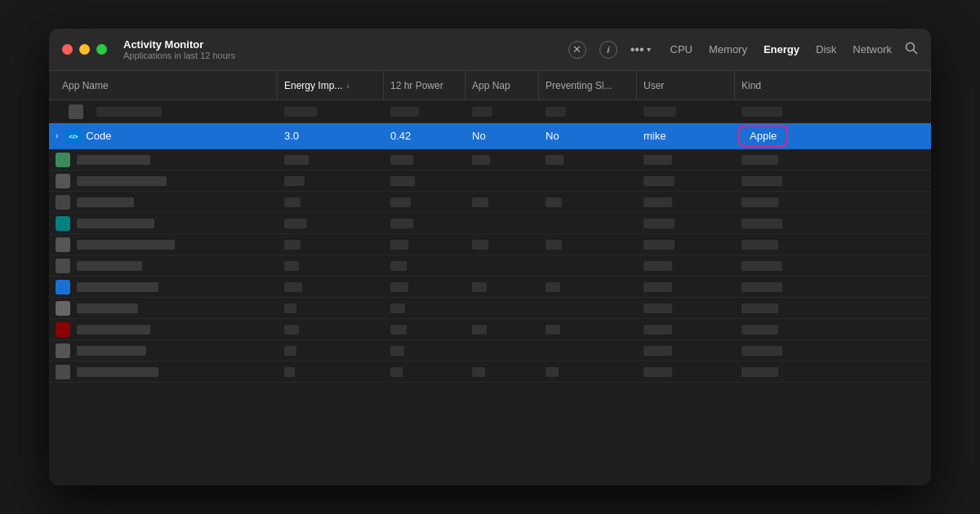  I want to click on table-row-selected: › </> Code 3.0 0.42 No No, so click(490, 136).